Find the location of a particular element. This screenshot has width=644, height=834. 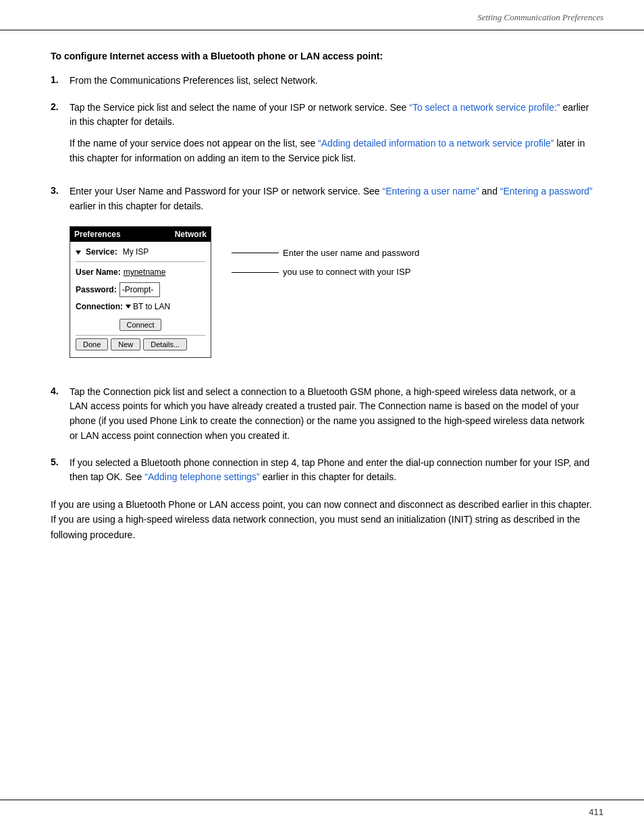

username-label: User Name: is located at coordinates (99, 273).